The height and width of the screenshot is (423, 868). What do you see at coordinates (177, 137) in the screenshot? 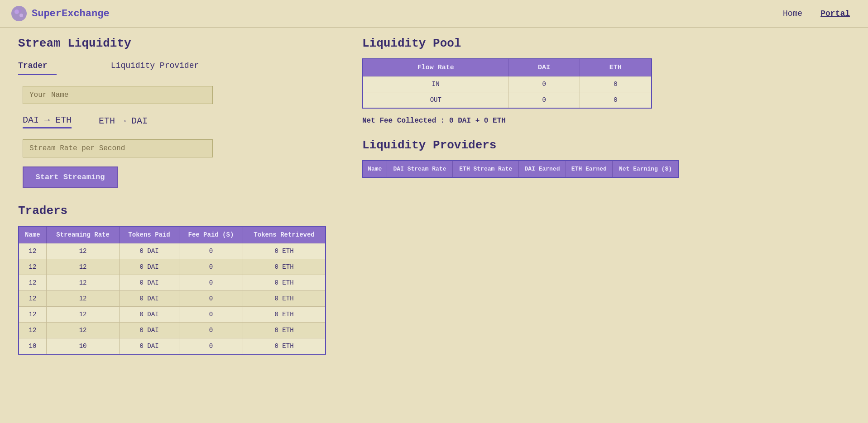
I see `trader-form: DAI → ETH ETH → DAI Start Streaming` at bounding box center [177, 137].